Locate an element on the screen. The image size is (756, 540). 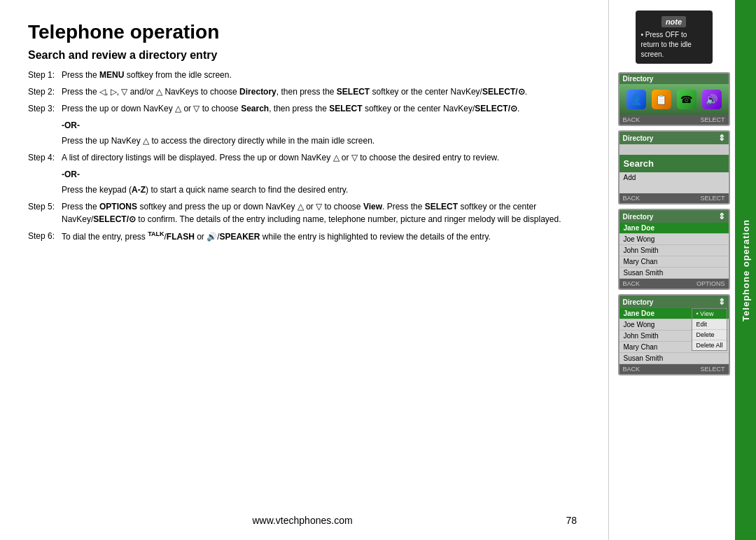
phone4-softkey-select: SELECT is located at coordinates (713, 369).